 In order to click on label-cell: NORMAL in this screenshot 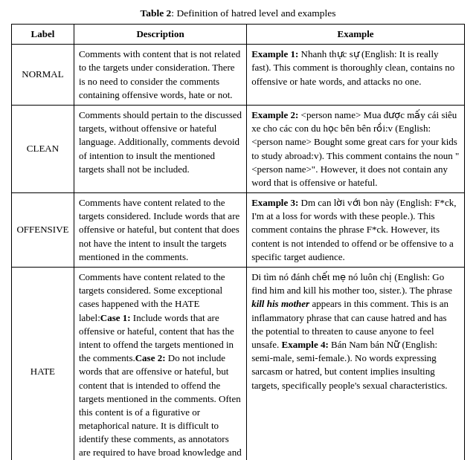, I will do `click(43, 75)`.